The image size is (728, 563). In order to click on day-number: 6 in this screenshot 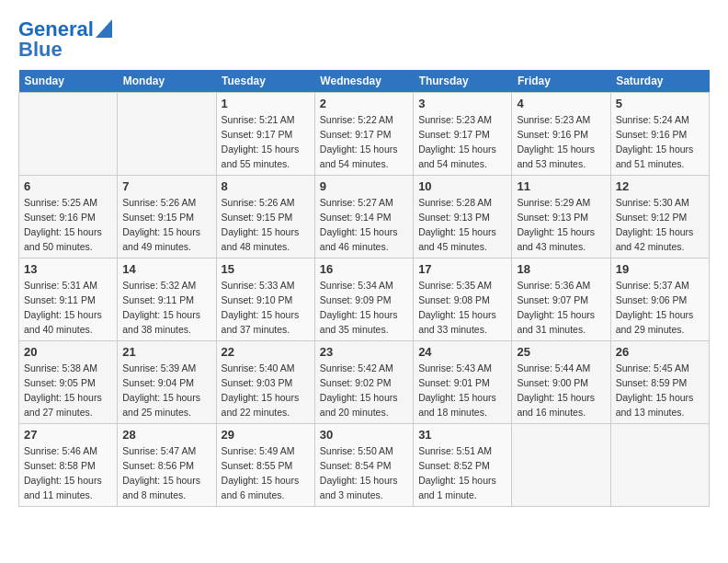, I will do `click(68, 186)`.